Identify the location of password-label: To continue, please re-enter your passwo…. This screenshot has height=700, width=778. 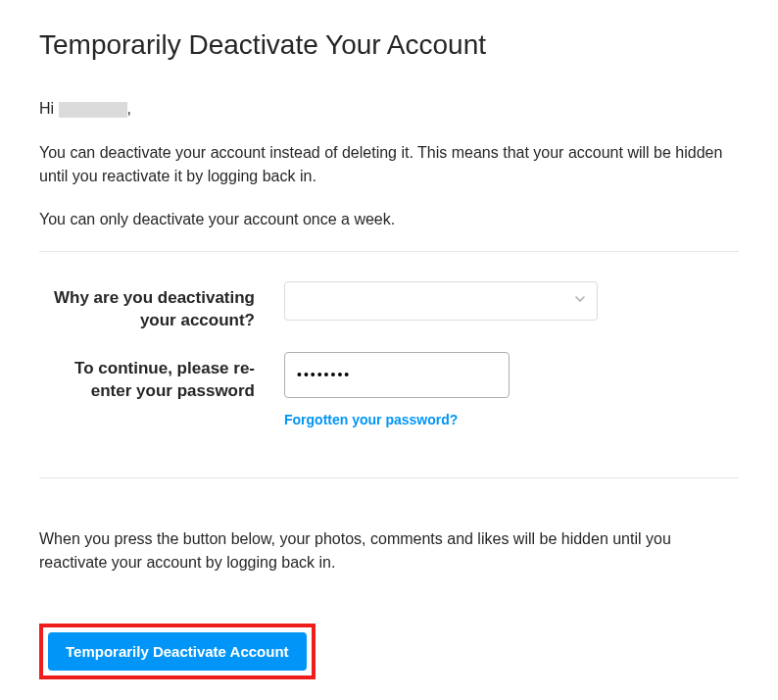
(162, 377).